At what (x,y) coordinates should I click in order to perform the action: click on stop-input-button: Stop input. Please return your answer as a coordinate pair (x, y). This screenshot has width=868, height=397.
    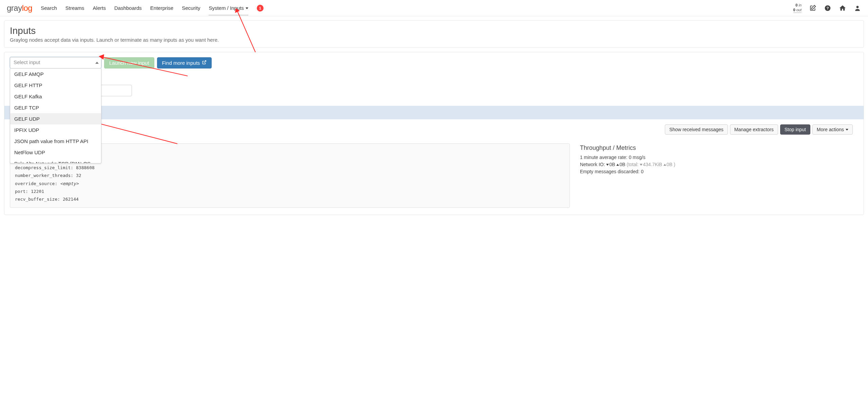
    Looking at the image, I should click on (795, 130).